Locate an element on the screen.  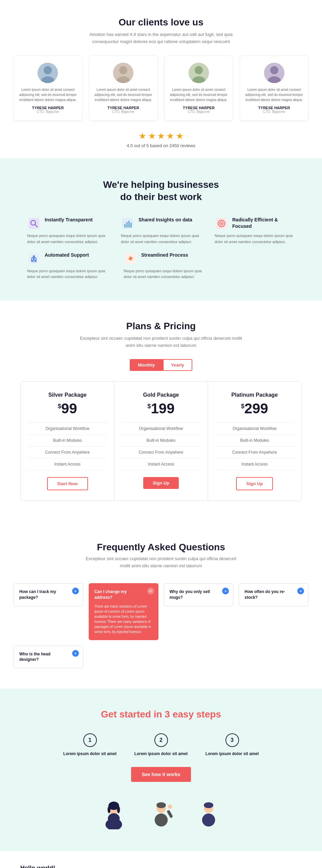
testimonials-title: Our clients love us is located at coordinates (161, 22).